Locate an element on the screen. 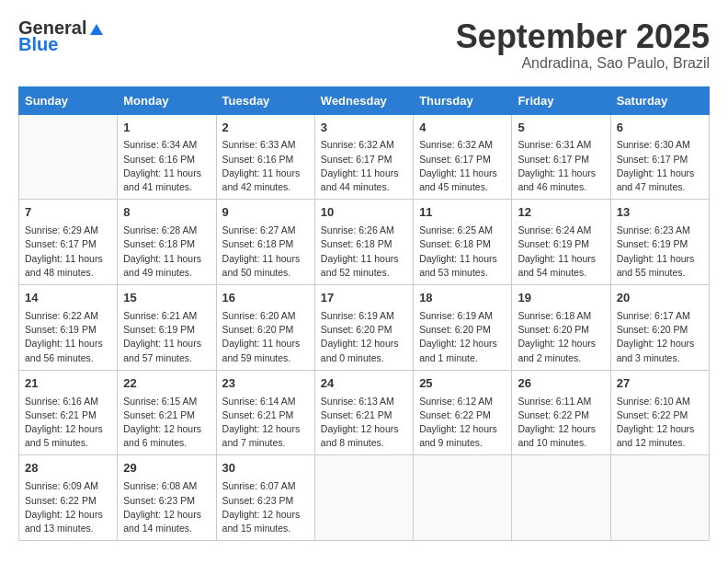 The height and width of the screenshot is (563, 728). location-subtitle: Andradina, Sao Paulo, Brazil is located at coordinates (583, 63).